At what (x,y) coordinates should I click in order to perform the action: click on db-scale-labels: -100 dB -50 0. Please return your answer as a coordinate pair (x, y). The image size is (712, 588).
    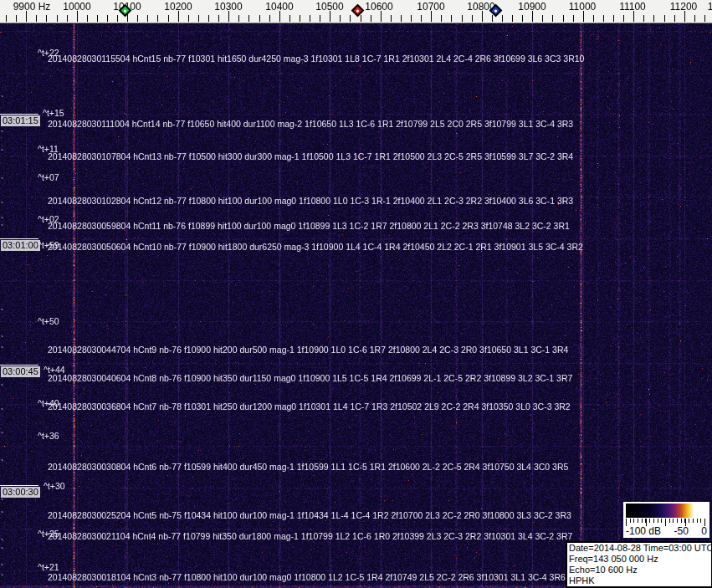
    Looking at the image, I should click on (666, 532).